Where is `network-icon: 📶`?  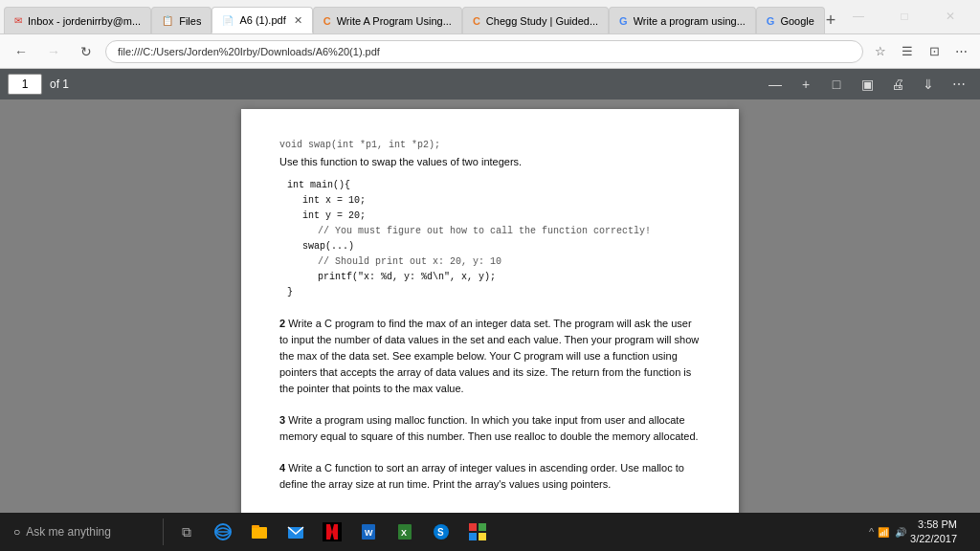 network-icon: 📶 is located at coordinates (883, 532).